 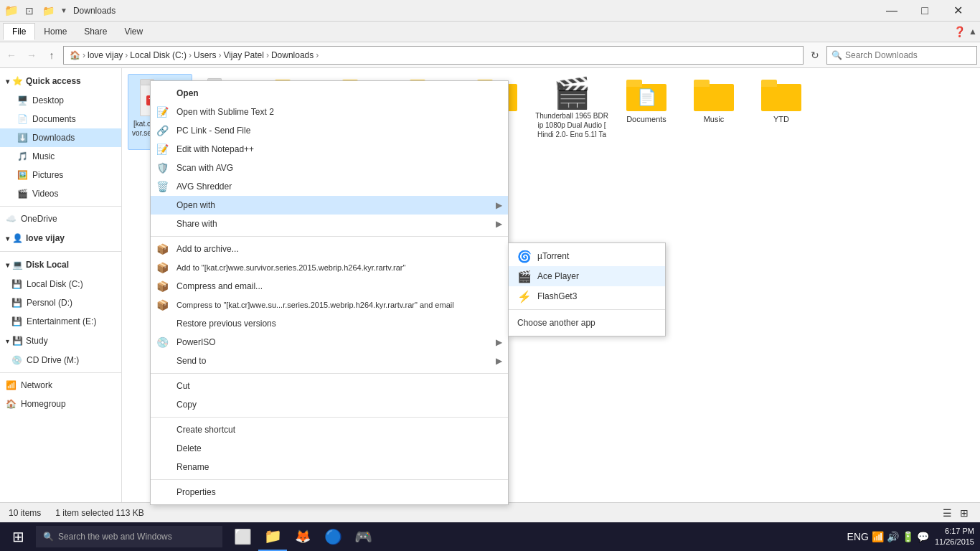 I want to click on start-button: ⊞, so click(x=18, y=537).